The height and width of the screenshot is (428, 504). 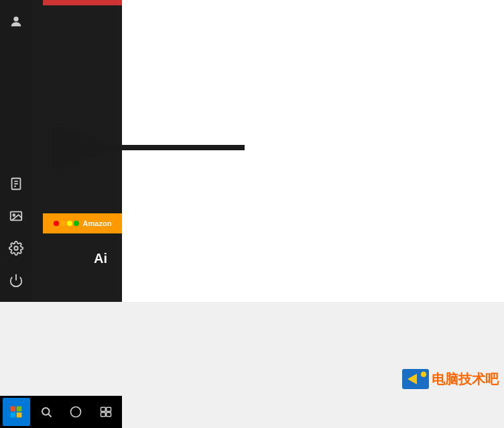 What do you see at coordinates (416, 379) in the screenshot?
I see `watermark-icon` at bounding box center [416, 379].